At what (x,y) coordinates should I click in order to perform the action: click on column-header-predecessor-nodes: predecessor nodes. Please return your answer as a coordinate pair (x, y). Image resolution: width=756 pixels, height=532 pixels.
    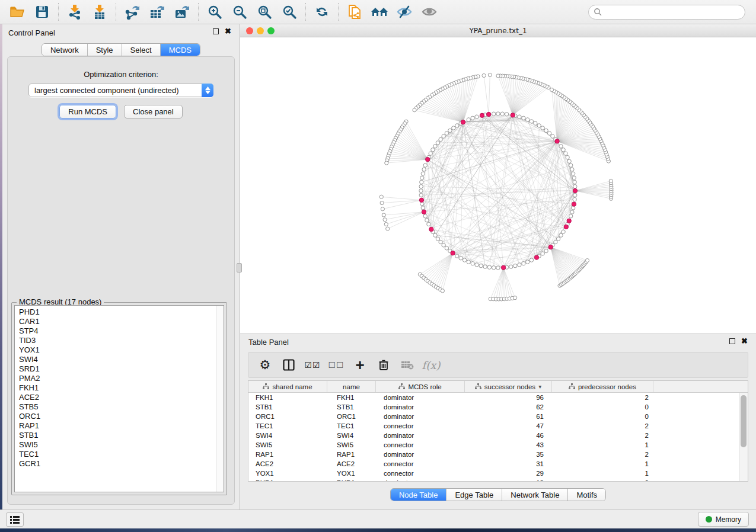
    Looking at the image, I should click on (602, 386).